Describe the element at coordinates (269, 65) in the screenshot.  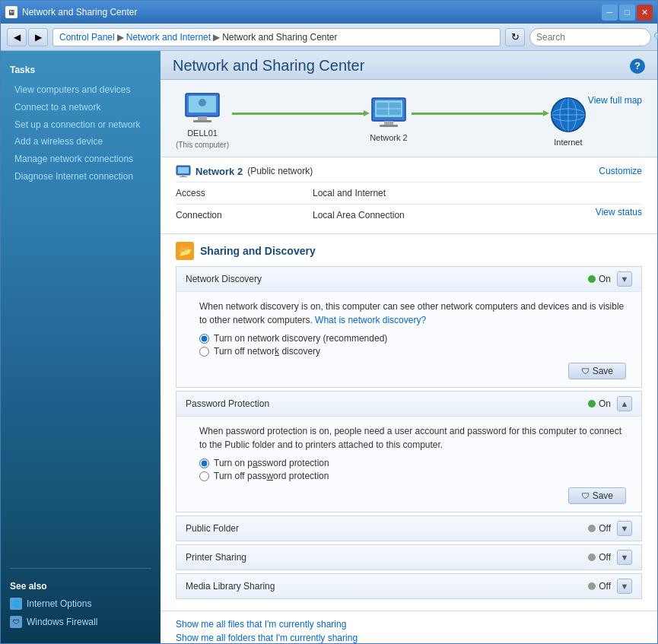
I see `page-title: Network and Sharing Center` at that location.